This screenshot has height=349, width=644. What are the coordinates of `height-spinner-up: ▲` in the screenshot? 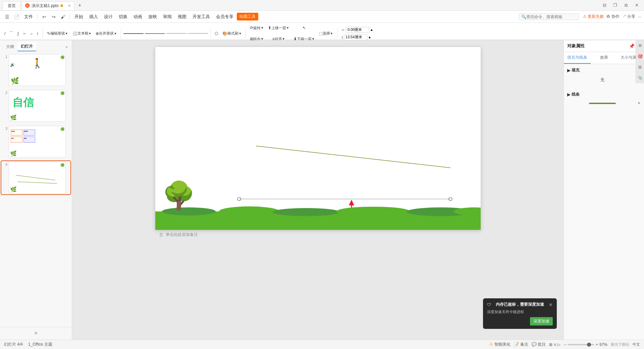 It's located at (370, 37).